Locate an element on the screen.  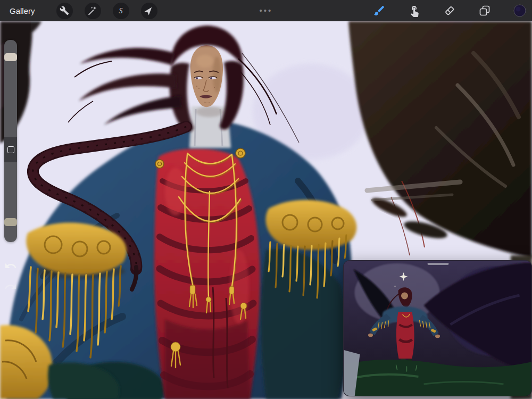
paint-tools-group is located at coordinates (450, 11).